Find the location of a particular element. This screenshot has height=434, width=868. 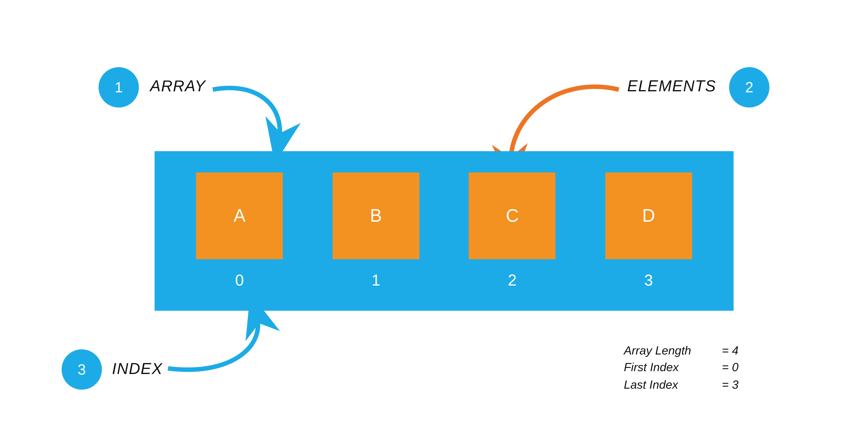

array-label: ARRAY is located at coordinates (178, 86).